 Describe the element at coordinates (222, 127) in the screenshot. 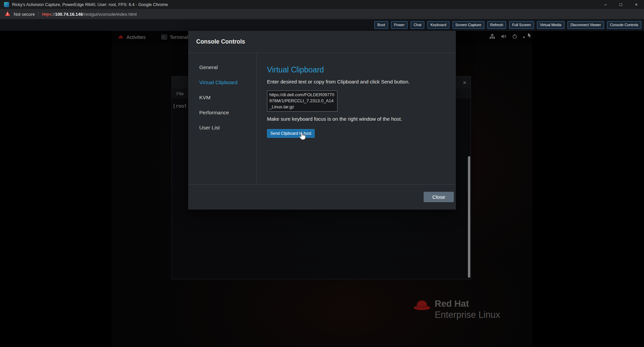

I see `tab-user-list: User List` at that location.